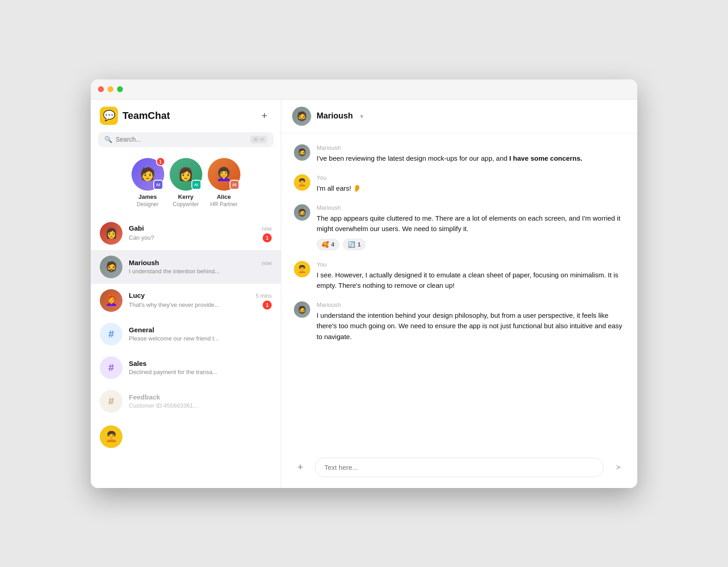  I want to click on msg4-avatar: 🧑‍🦱, so click(302, 269).